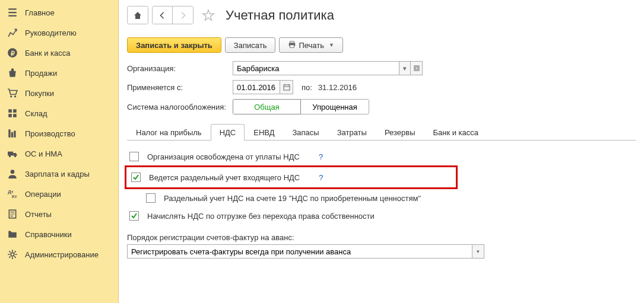 This screenshot has height=303, width=644. I want to click on sidebar-item-warehouse: Склад, so click(59, 113).